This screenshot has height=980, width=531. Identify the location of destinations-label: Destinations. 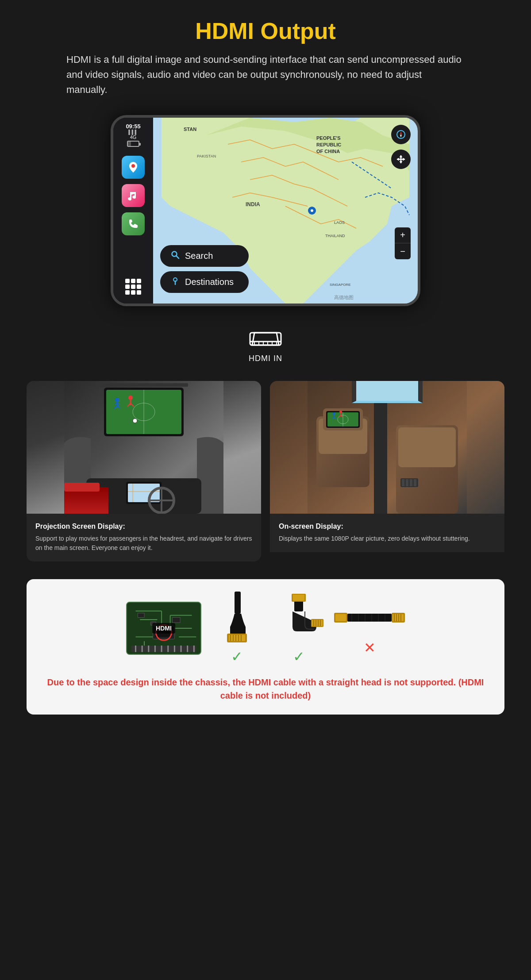
(209, 282).